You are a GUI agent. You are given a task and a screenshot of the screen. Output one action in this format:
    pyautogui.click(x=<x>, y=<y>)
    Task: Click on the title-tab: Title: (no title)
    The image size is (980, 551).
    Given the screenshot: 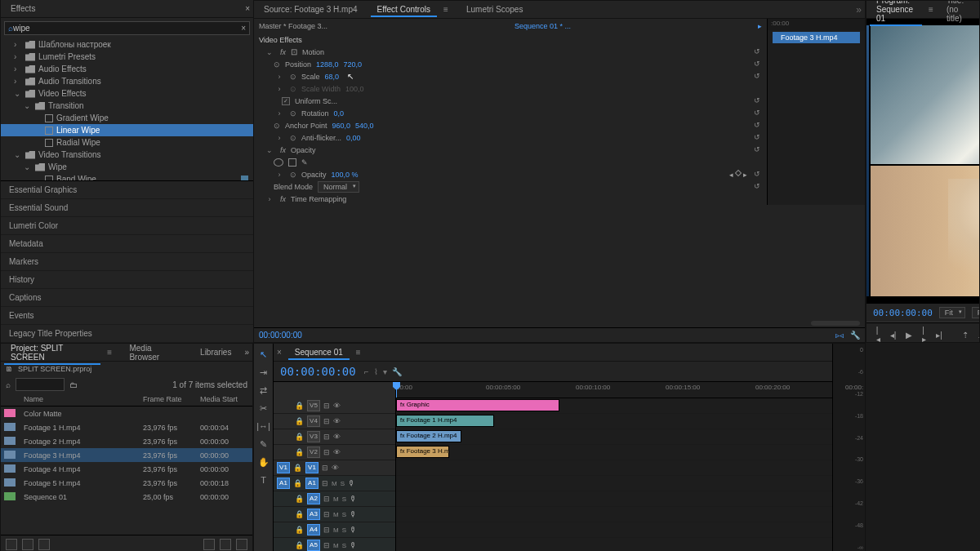 What is the action you would take?
    pyautogui.click(x=958, y=13)
    